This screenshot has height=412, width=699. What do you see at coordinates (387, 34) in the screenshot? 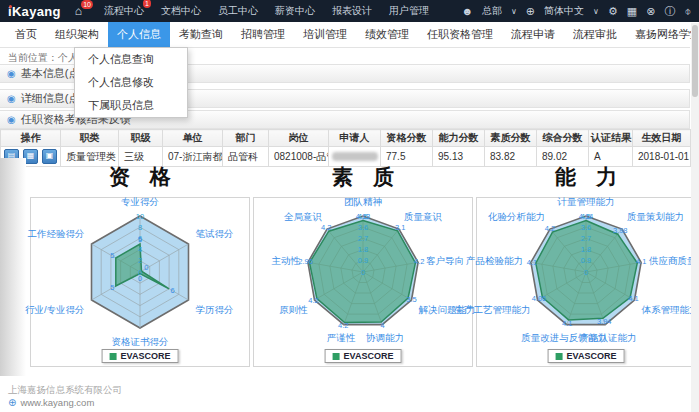
I see `nav-item-绩效管理: 绩效管理` at bounding box center [387, 34].